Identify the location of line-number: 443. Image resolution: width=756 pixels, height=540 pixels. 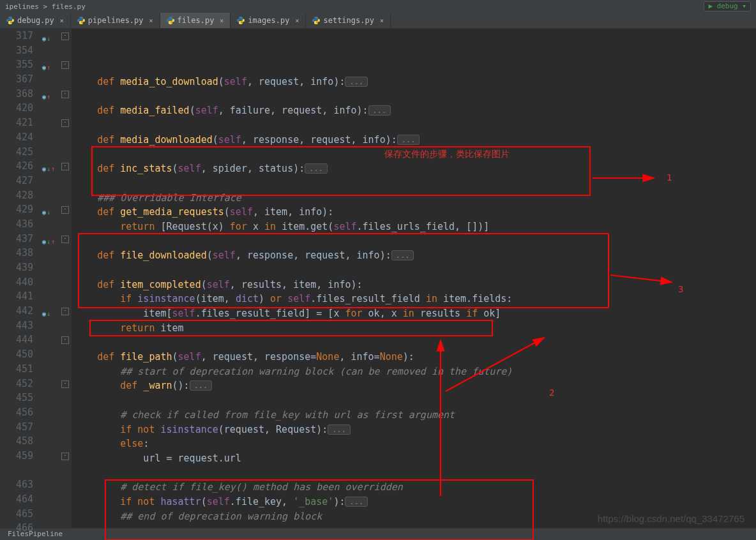
(17, 326).